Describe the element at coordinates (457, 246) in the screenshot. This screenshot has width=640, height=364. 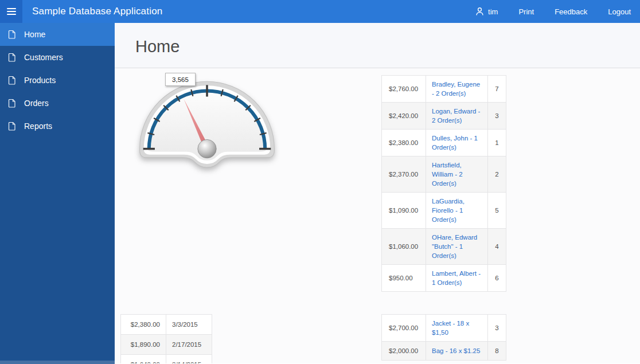
I see `cell-link: OHare, Edward "Butch" - 1 Order(s)` at that location.